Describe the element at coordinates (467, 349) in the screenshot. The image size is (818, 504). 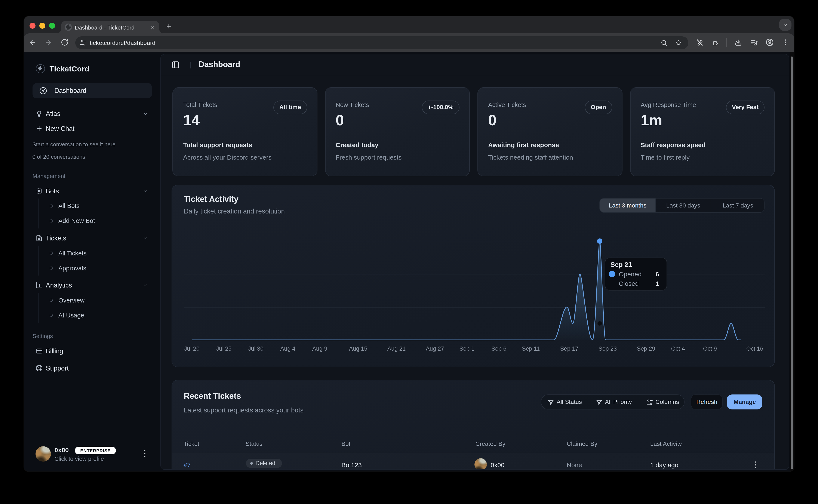
I see `svg-text: Sep 1` at that location.